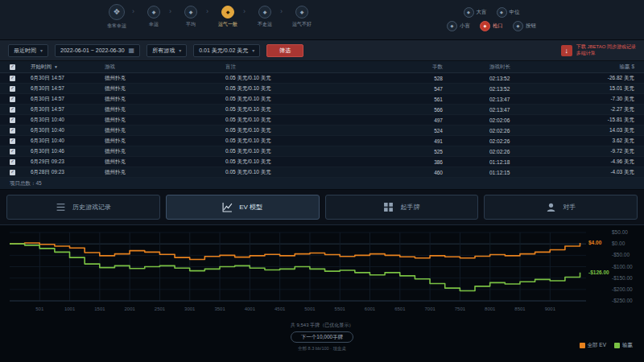 Image resolution: width=644 pixels, height=362 pixels. I want to click on winnings-legend-swatch, so click(617, 346).